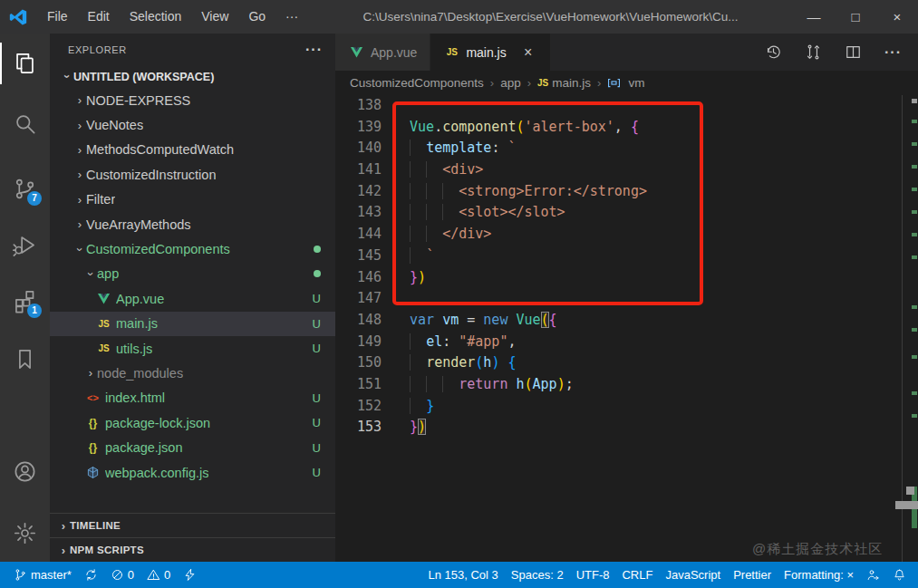 The width and height of the screenshot is (918, 588). What do you see at coordinates (192, 76) in the screenshot?
I see `workspace-root-row: › UNTITLED (WORKSPACE)` at bounding box center [192, 76].